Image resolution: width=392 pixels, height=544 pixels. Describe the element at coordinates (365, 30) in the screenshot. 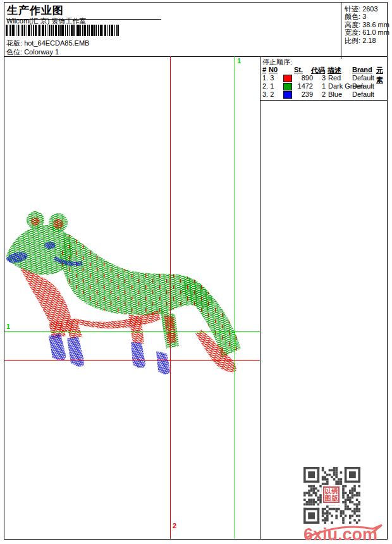

I see `stats-panel: 针迹: 2603 颜色: 3 高度: 38.6 mm 宽度: 61.0 mm 比…` at that location.